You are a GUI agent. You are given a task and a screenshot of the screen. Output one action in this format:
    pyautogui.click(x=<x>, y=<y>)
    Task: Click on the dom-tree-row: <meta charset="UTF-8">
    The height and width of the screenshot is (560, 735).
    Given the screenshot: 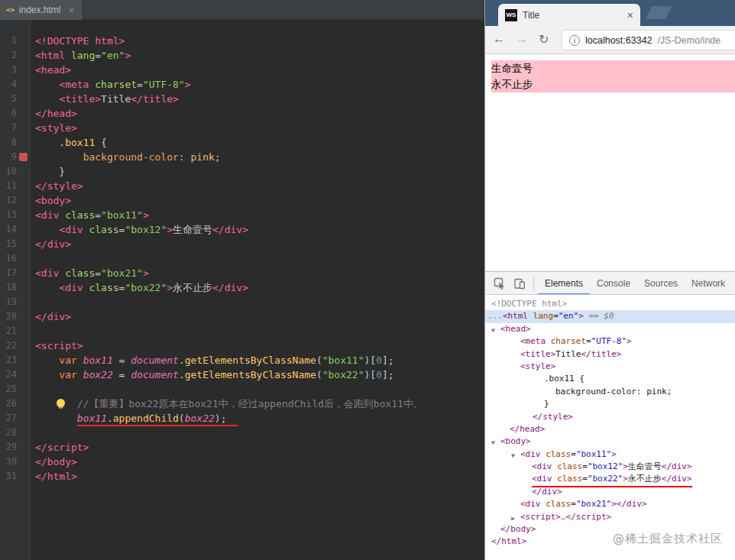 What is the action you would take?
    pyautogui.click(x=610, y=342)
    